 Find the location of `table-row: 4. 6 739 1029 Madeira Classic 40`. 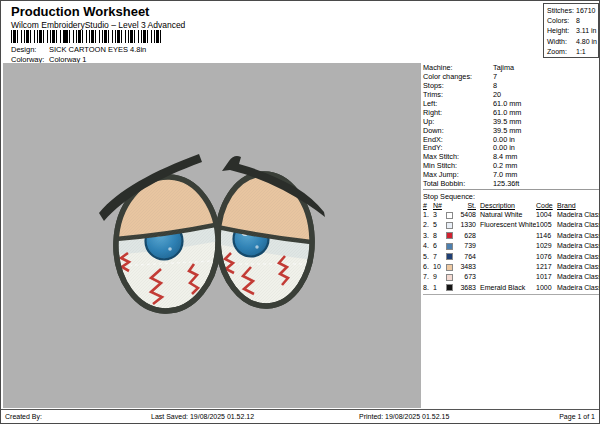

table-row: 4. 6 739 1029 Madeira Classic 40 is located at coordinates (511, 246).